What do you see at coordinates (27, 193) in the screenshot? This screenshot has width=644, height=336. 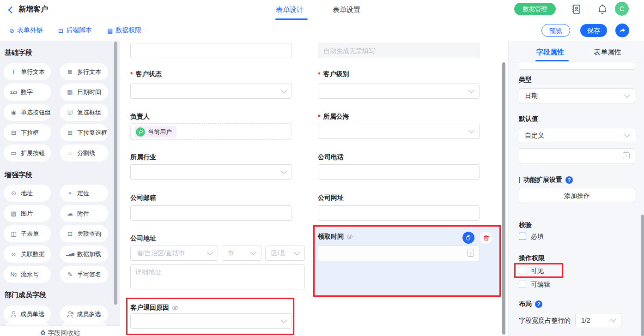 I see `field-item-address: ⊙ 地址` at bounding box center [27, 193].